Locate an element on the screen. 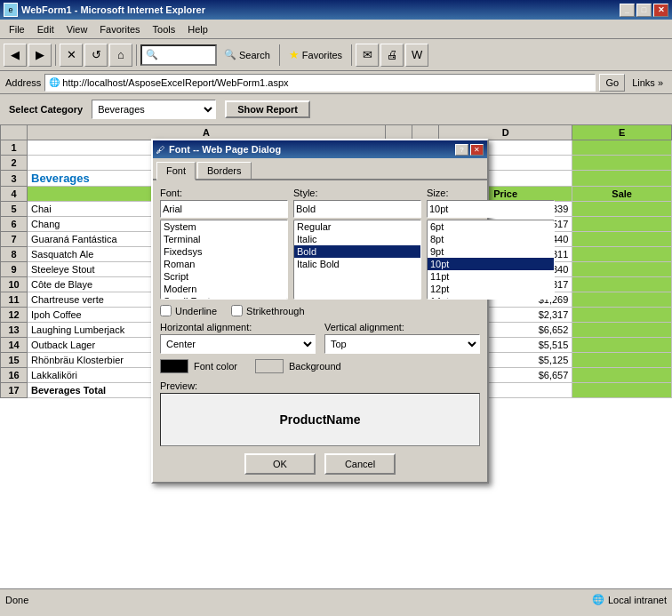  font-name-listbox: System Terminal Fixedsys Roman Script Mo… is located at coordinates (224, 260).